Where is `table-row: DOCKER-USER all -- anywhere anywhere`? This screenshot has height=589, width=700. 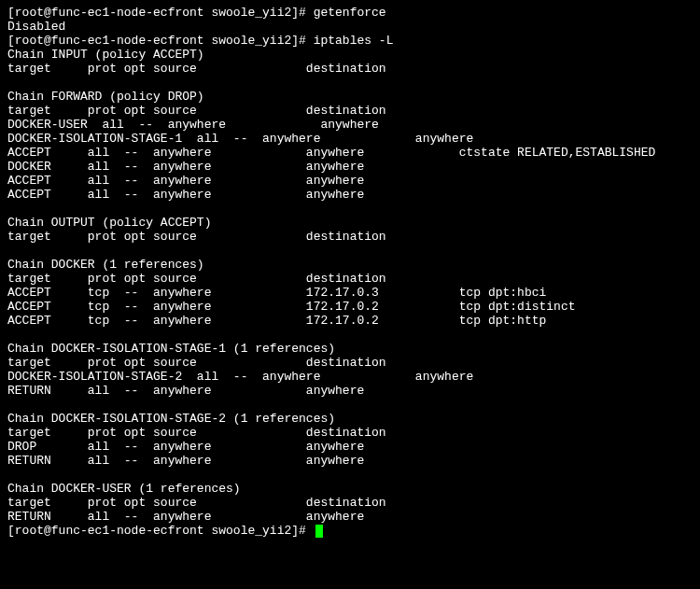 table-row: DOCKER-USER all -- anywhere anywhere is located at coordinates (193, 125).